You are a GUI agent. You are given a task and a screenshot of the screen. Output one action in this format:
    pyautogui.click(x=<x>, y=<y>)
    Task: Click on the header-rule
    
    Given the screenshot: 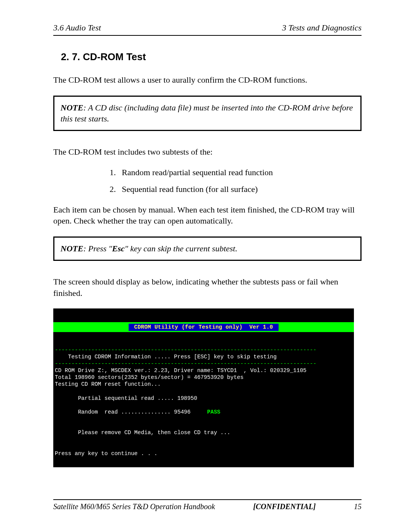 What is the action you would take?
    pyautogui.click(x=207, y=35)
    